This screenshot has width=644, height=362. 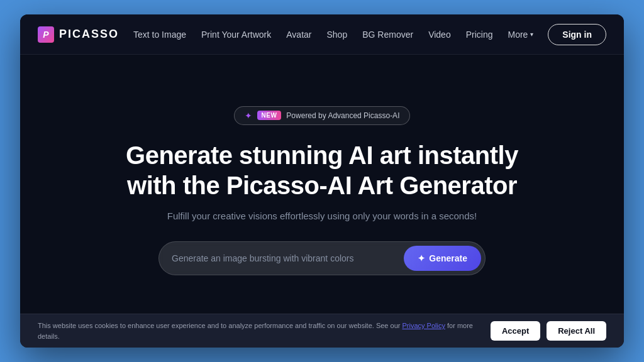 What do you see at coordinates (299, 35) in the screenshot?
I see `nav-item-avatar: Avatar` at bounding box center [299, 35].